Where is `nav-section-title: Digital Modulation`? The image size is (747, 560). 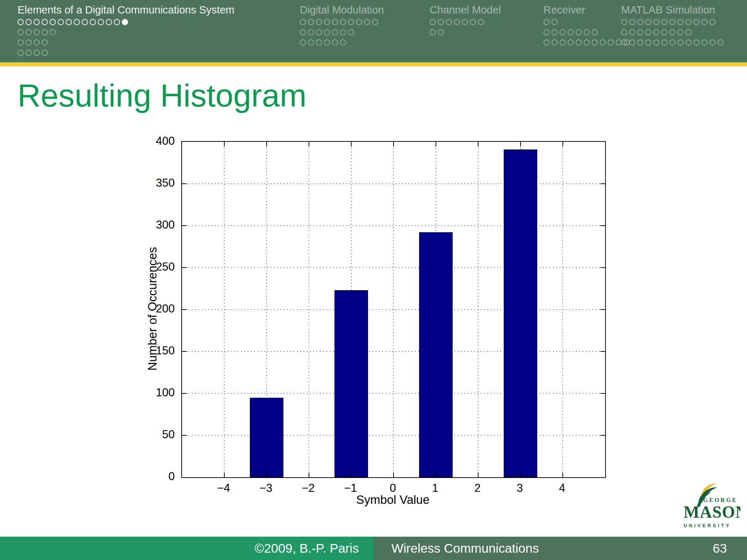 nav-section-title: Digital Modulation is located at coordinates (342, 10).